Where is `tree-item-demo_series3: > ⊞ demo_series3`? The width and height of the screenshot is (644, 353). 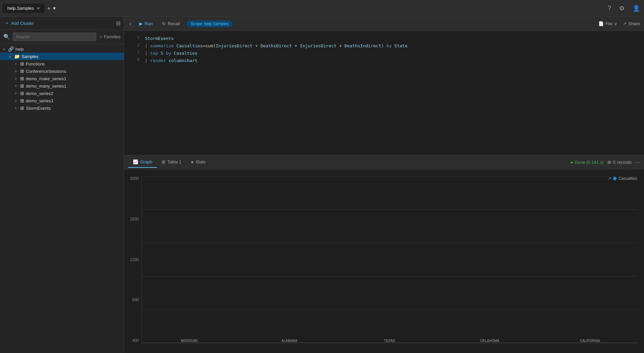
tree-item-demo_series3: > ⊞ demo_series3 is located at coordinates (62, 101).